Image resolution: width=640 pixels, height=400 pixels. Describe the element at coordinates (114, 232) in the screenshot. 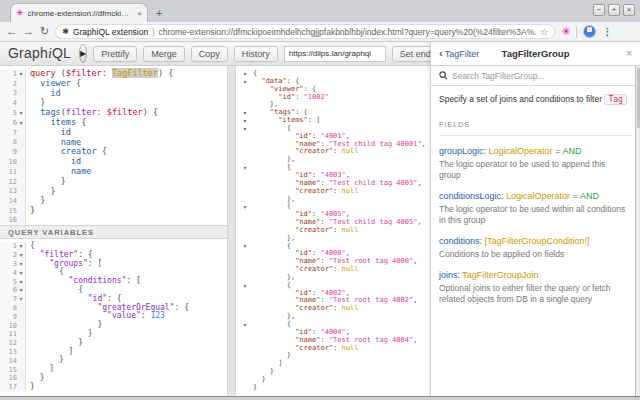

I see `query-variables-header: QUERY VARIABLES` at that location.